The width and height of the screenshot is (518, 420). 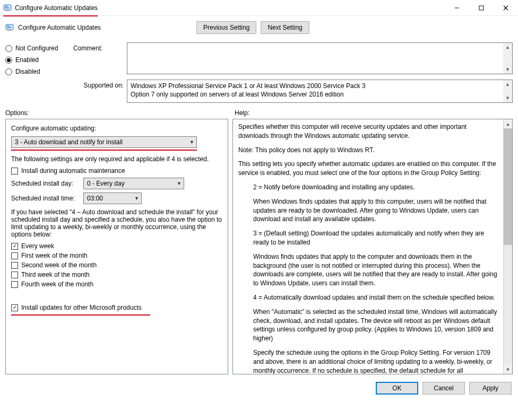 What do you see at coordinates (134, 183) in the screenshot?
I see `scheduled-day-dropdown: 0 - Every day ▼` at bounding box center [134, 183].